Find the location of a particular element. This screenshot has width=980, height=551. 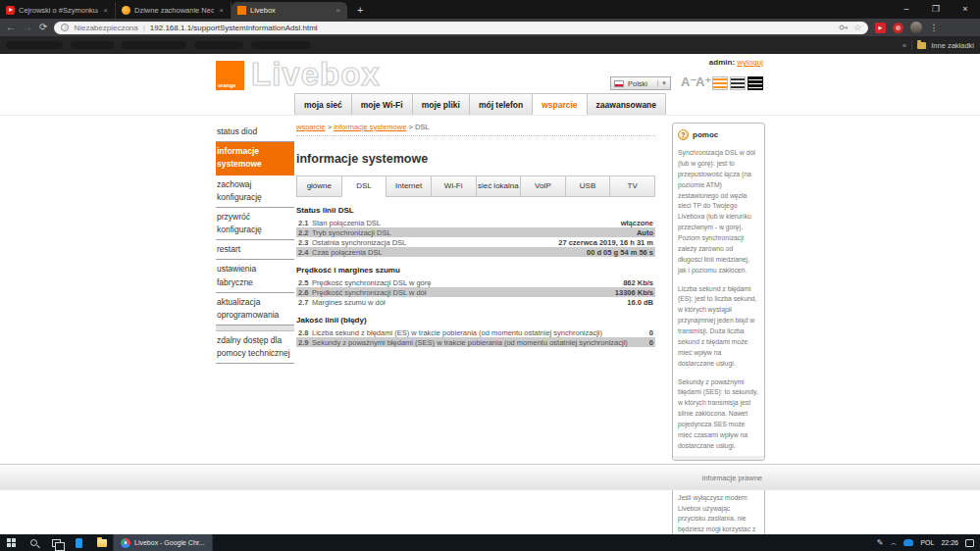

ink-workspace-icon: ✎ is located at coordinates (881, 543).